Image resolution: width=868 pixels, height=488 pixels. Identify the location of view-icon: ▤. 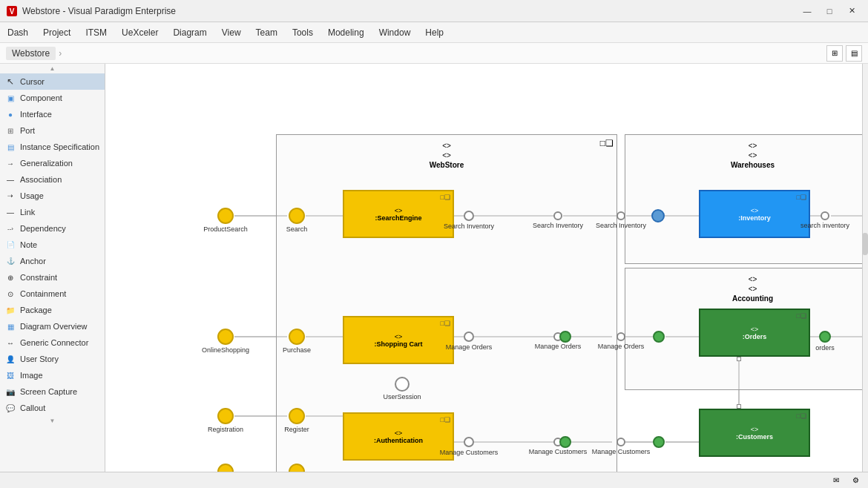
(854, 53).